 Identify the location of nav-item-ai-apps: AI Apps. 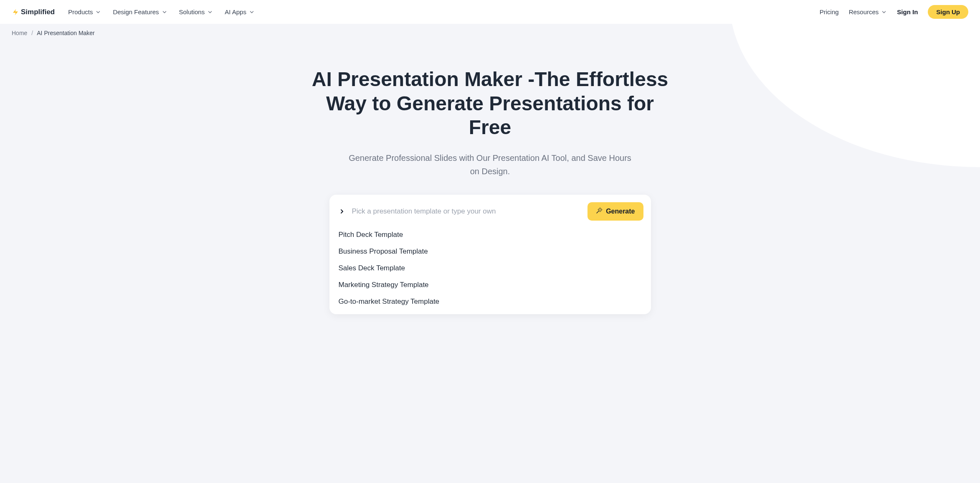
(240, 12).